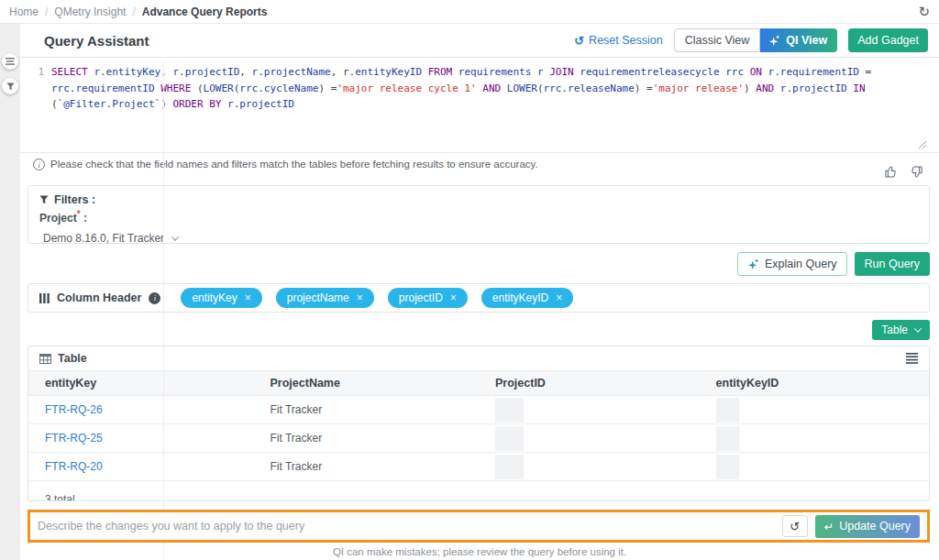  What do you see at coordinates (406, 526) in the screenshot?
I see `query-change-input` at bounding box center [406, 526].